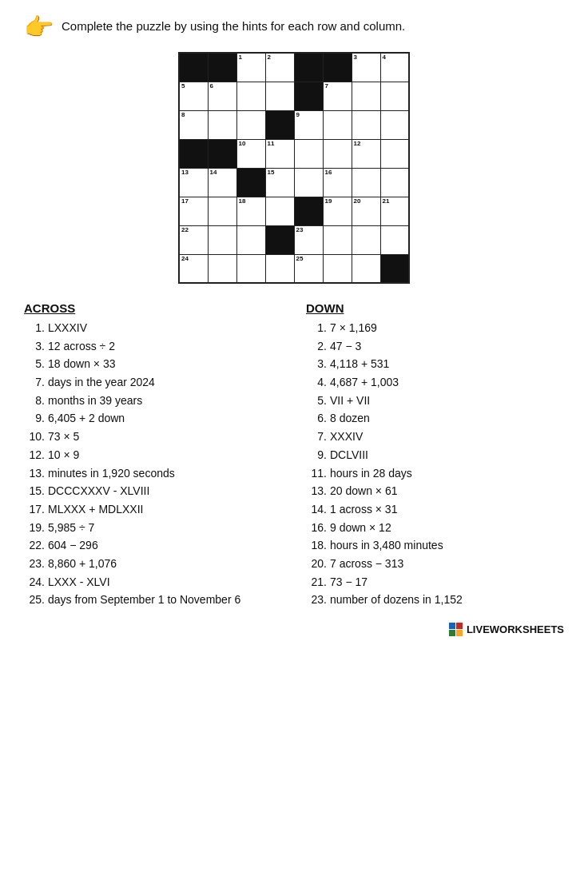 The width and height of the screenshot is (588, 876). What do you see at coordinates (34, 364) in the screenshot?
I see `clue-number: 5.` at bounding box center [34, 364].